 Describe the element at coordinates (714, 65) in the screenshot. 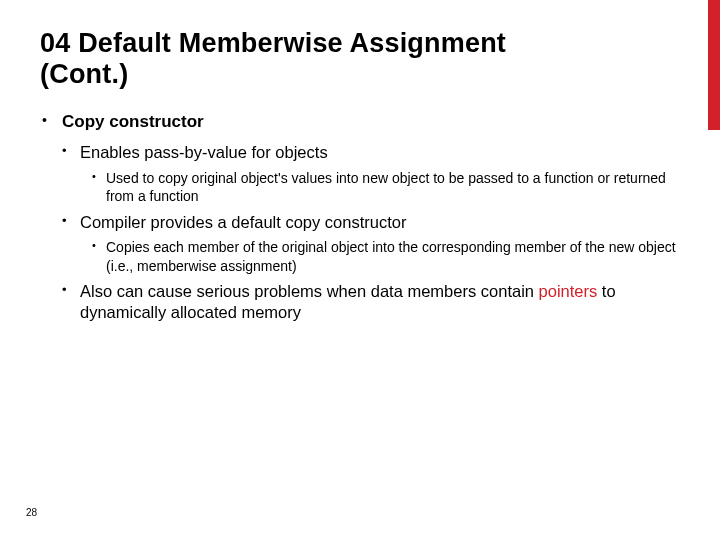

I see `accent-bar` at that location.